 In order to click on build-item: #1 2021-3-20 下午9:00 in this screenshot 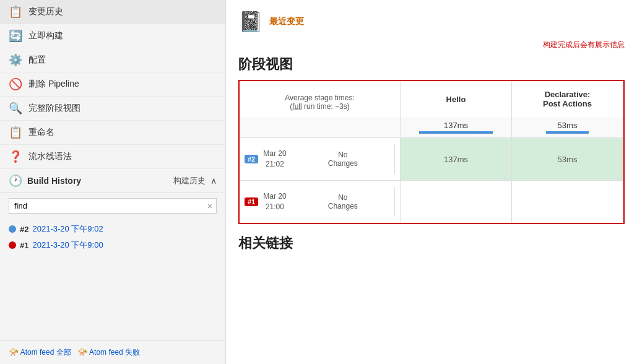, I will do `click(113, 245)`.